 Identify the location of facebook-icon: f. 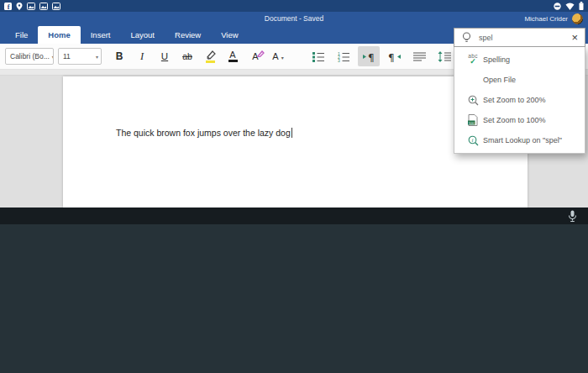
(8, 7).